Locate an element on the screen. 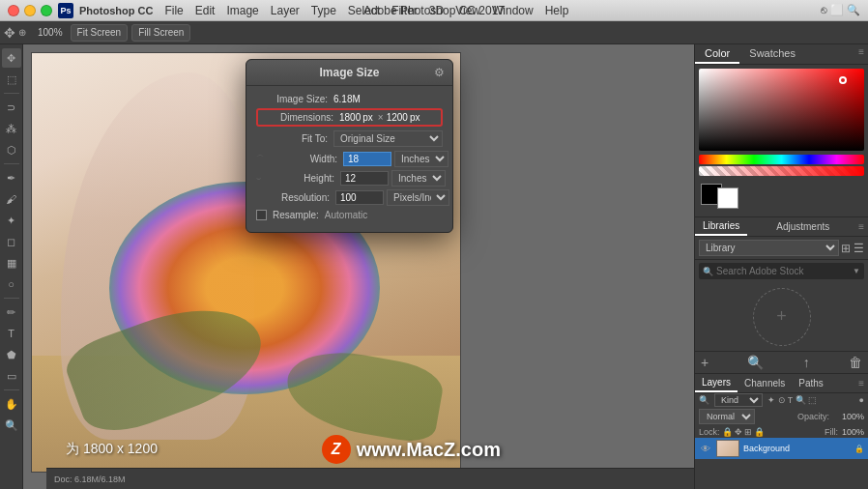 Image resolution: width=868 pixels, height=489 pixels. height-unit-select: Inches is located at coordinates (419, 178).